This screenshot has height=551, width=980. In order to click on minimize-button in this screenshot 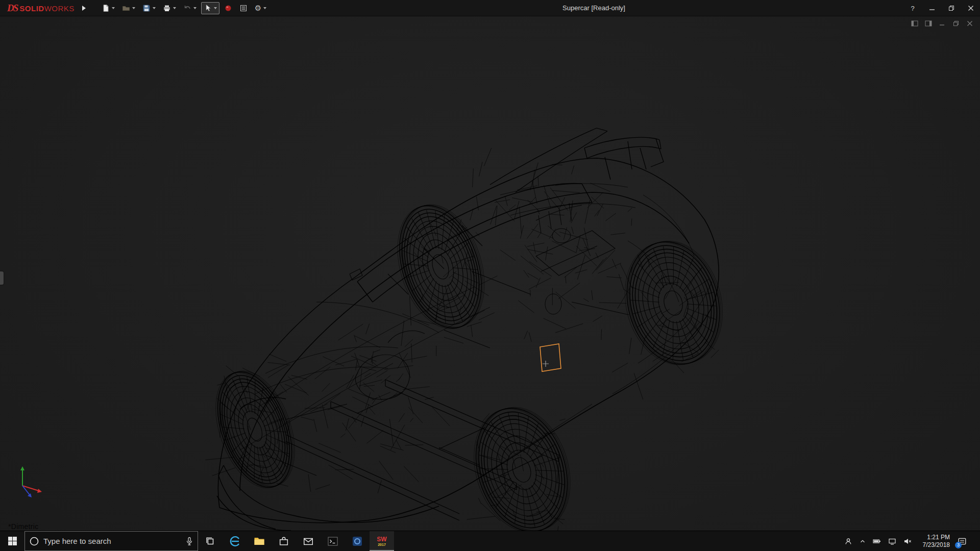, I will do `click(932, 8)`.